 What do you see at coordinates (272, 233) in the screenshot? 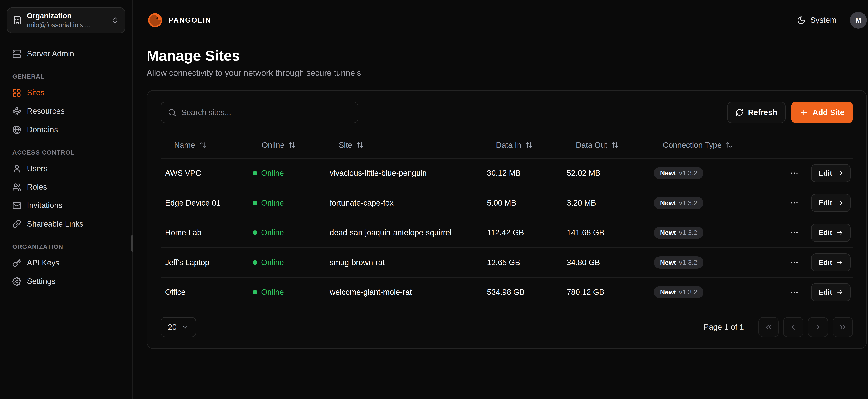
I see `online-label: Online` at bounding box center [272, 233].